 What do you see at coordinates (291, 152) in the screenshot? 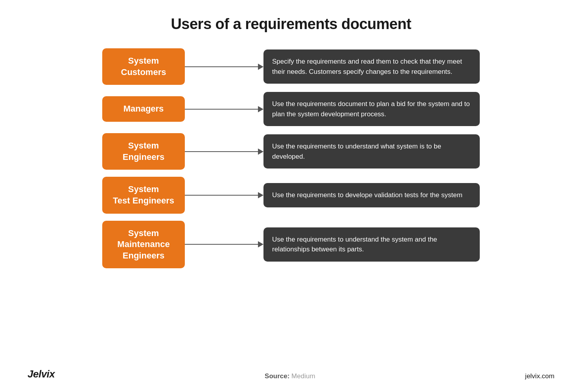
I see `row-system-engineers: System EngineersUse the requirements to …` at bounding box center [291, 152].